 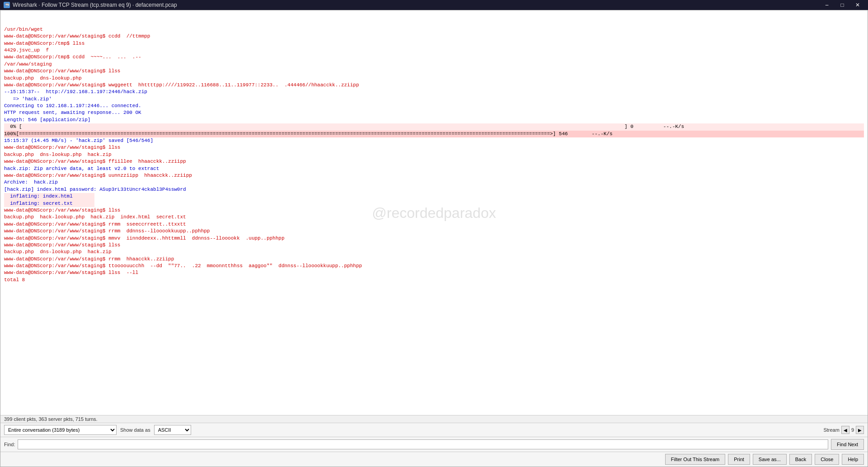 What do you see at coordinates (434, 113) in the screenshot?
I see `stream-line: HTTP request sent, awaiting response... …` at bounding box center [434, 113].